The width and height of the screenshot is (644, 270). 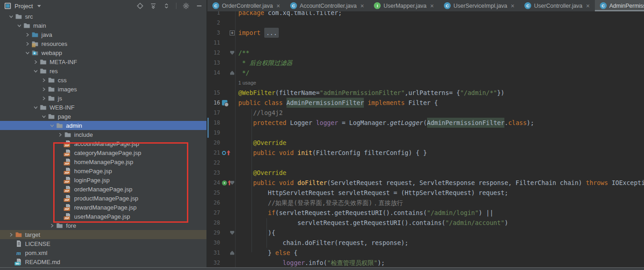 What do you see at coordinates (619, 5) in the screenshot?
I see `editor-tab-AdminPermission: CAdminPermission` at bounding box center [619, 5].